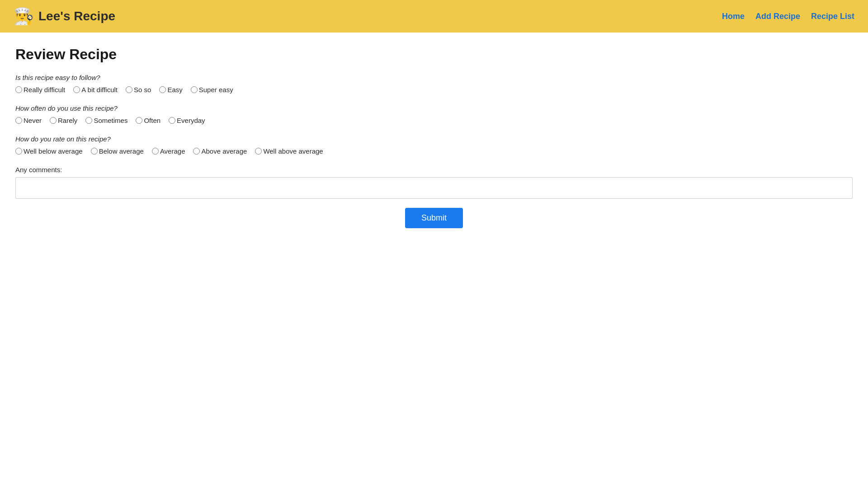 The width and height of the screenshot is (868, 488). Describe the element at coordinates (121, 151) in the screenshot. I see `rating-label-below: Below average` at that location.